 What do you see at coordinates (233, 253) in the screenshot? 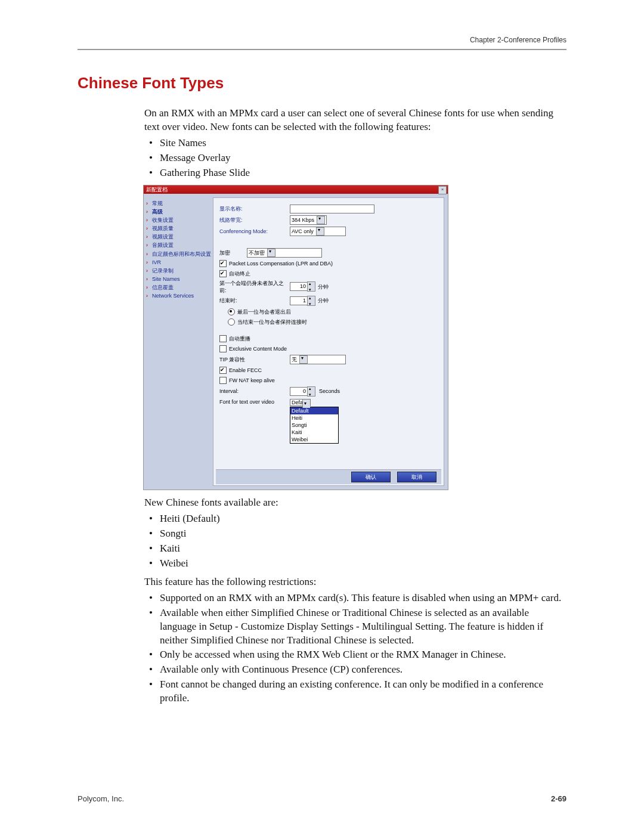
I see `label-encryption: 加密` at bounding box center [233, 253].